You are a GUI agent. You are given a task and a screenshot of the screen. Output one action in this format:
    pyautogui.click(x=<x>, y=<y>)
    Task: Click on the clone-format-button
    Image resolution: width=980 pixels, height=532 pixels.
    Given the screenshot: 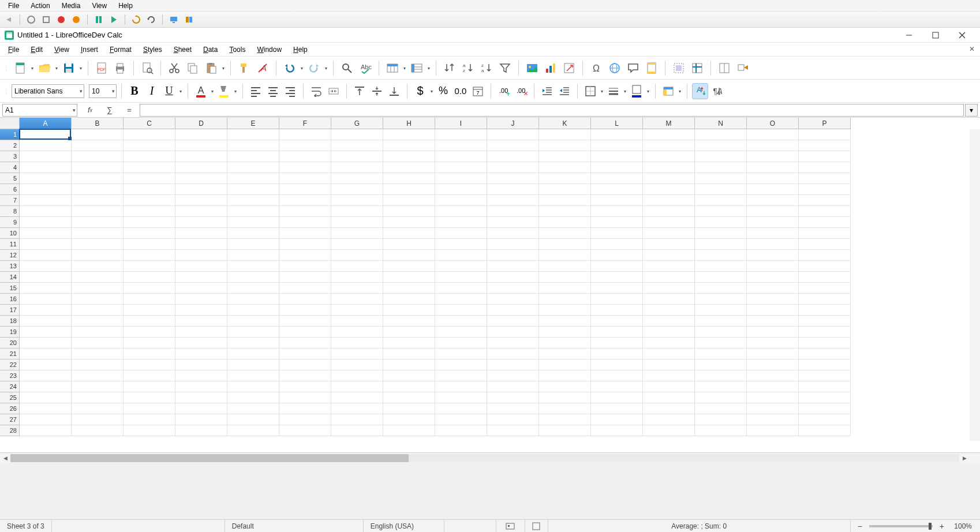 What is the action you would take?
    pyautogui.click(x=244, y=68)
    